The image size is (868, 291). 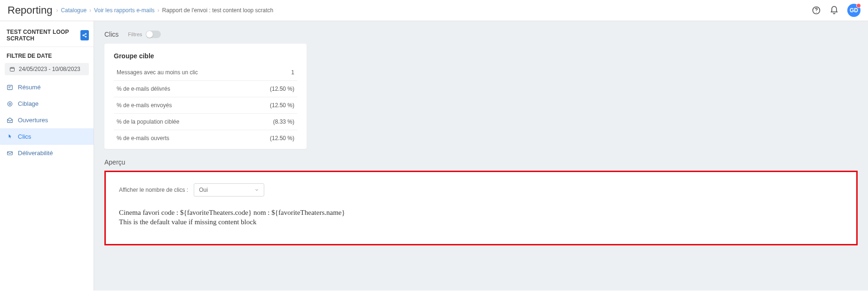 I want to click on sidebar-item-label: Clics, so click(x=24, y=136).